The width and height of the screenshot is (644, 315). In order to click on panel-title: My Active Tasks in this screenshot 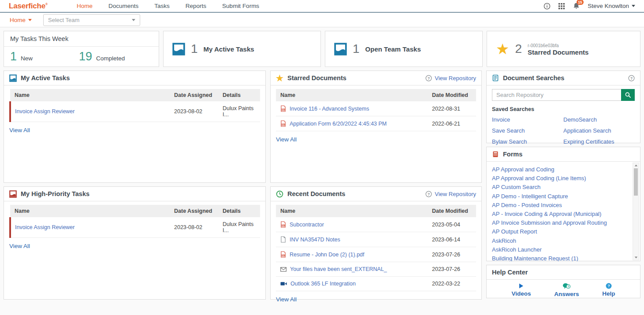, I will do `click(45, 78)`.